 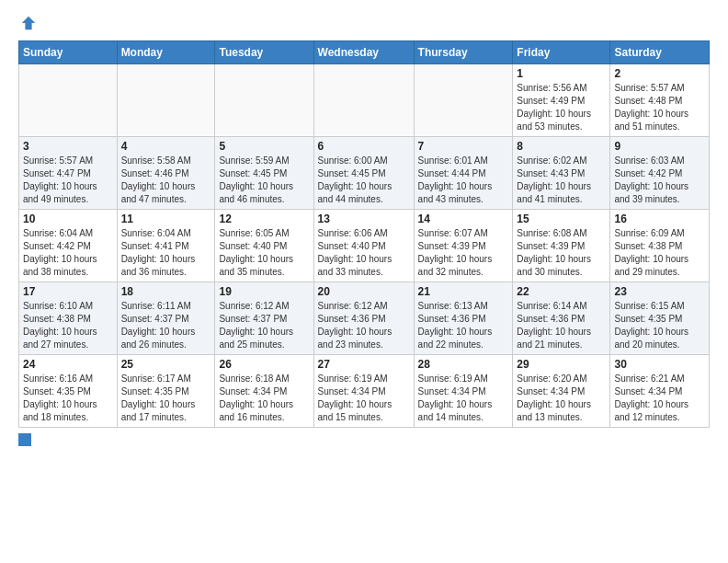 I want to click on weekday-header-monday: Monday, so click(x=165, y=53).